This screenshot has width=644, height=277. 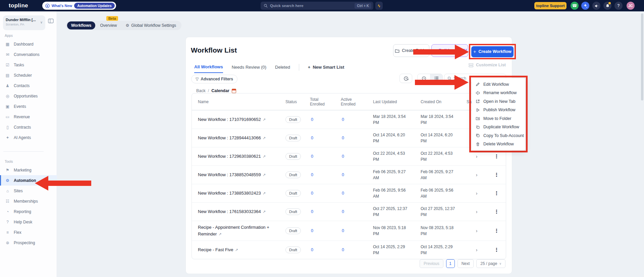 I want to click on user-avatar: JC, so click(x=631, y=6).